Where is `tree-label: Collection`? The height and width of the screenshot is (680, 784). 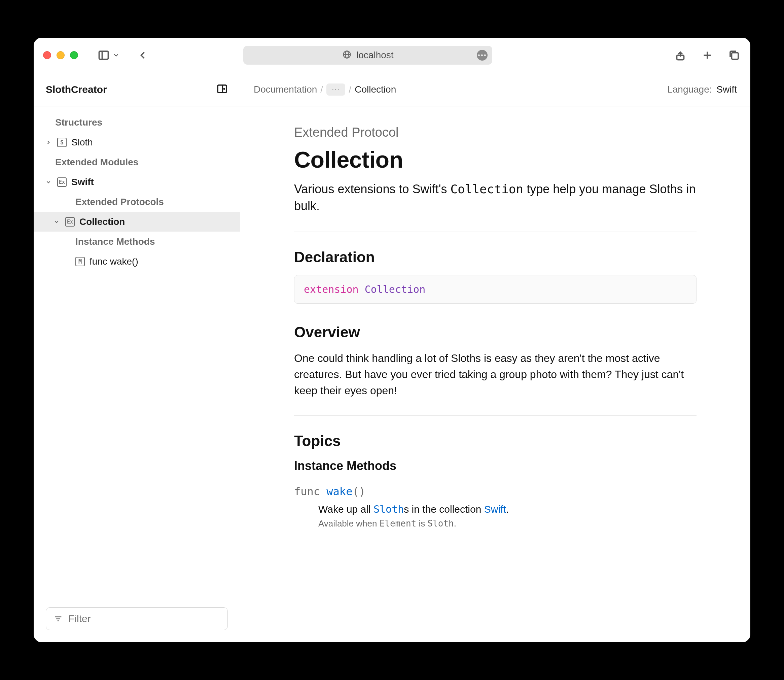 tree-label: Collection is located at coordinates (102, 222).